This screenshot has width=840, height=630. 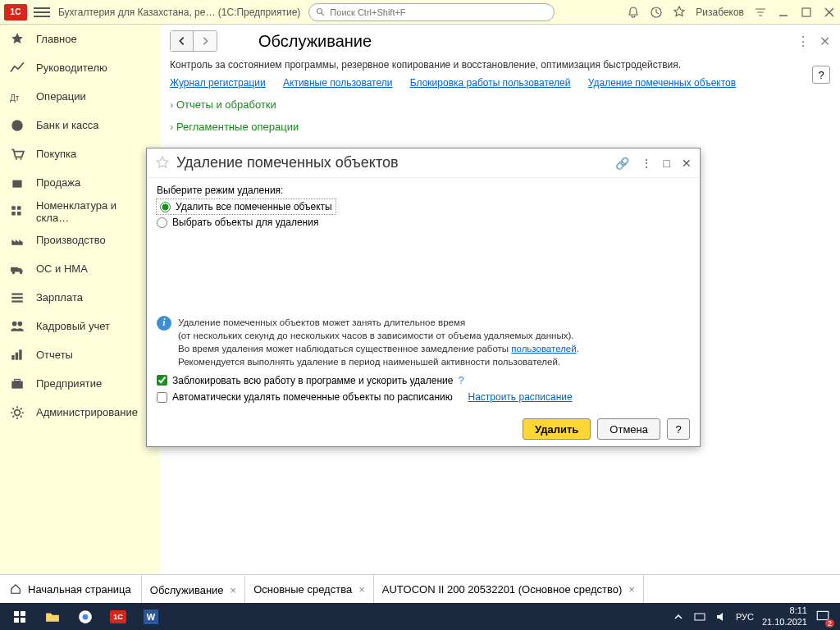 What do you see at coordinates (162, 397) in the screenshot?
I see `check-auto-delete-input` at bounding box center [162, 397].